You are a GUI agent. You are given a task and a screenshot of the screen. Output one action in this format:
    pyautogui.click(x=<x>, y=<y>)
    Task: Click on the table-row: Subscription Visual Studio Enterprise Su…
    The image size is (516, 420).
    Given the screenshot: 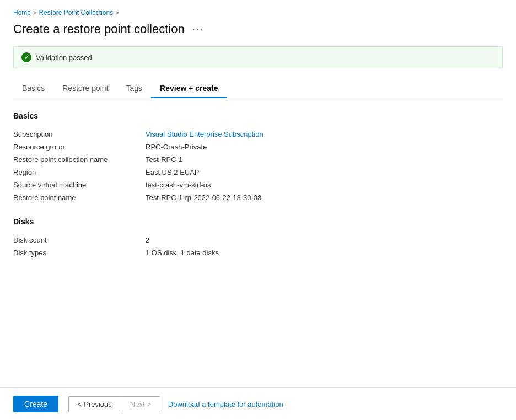 What is the action you would take?
    pyautogui.click(x=258, y=134)
    